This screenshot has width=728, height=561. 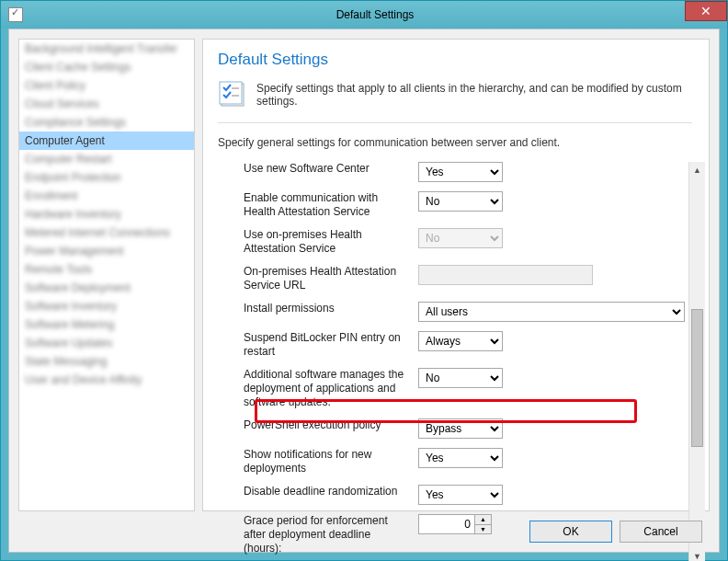 I want to click on panel-sub-intro: Specify general settings for communicati…, so click(x=461, y=143).